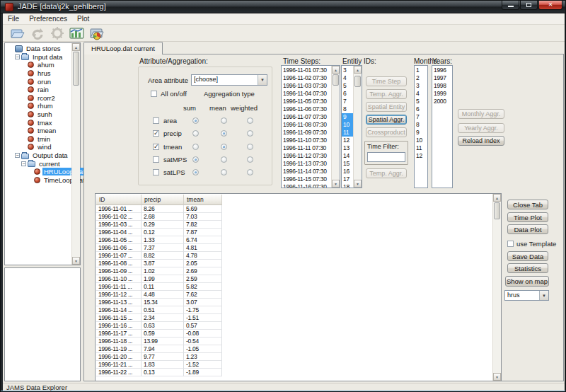 The width and height of the screenshot is (566, 392). Describe the element at coordinates (347, 164) in the screenshot. I see `entity-id-item: 15` at that location.